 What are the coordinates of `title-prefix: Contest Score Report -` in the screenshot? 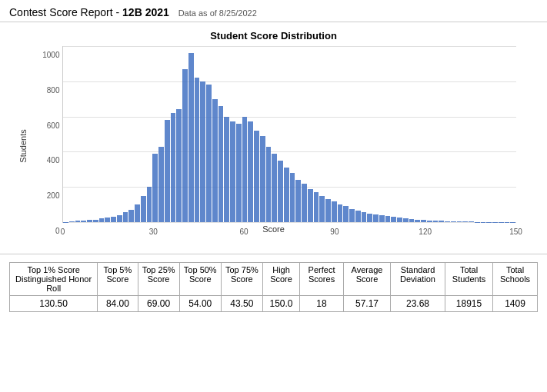 It's located at (65, 12).